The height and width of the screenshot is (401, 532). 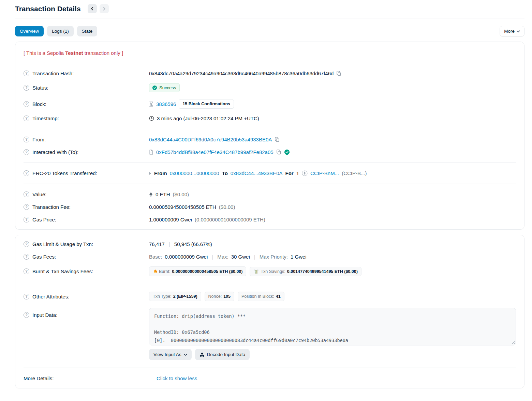 What do you see at coordinates (151, 104) in the screenshot?
I see `hourglass-icon` at bounding box center [151, 104].